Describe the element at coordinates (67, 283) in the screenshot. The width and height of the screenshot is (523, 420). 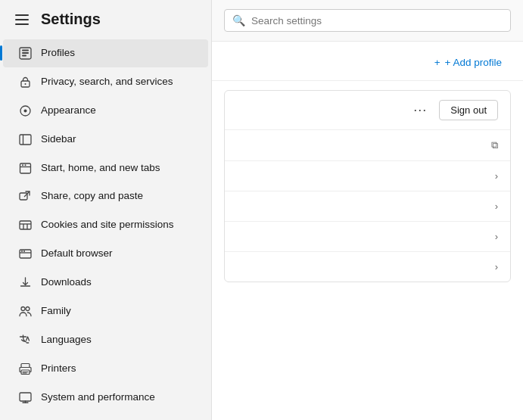
I see `sidebar-item-downloads-label: Downloads` at that location.